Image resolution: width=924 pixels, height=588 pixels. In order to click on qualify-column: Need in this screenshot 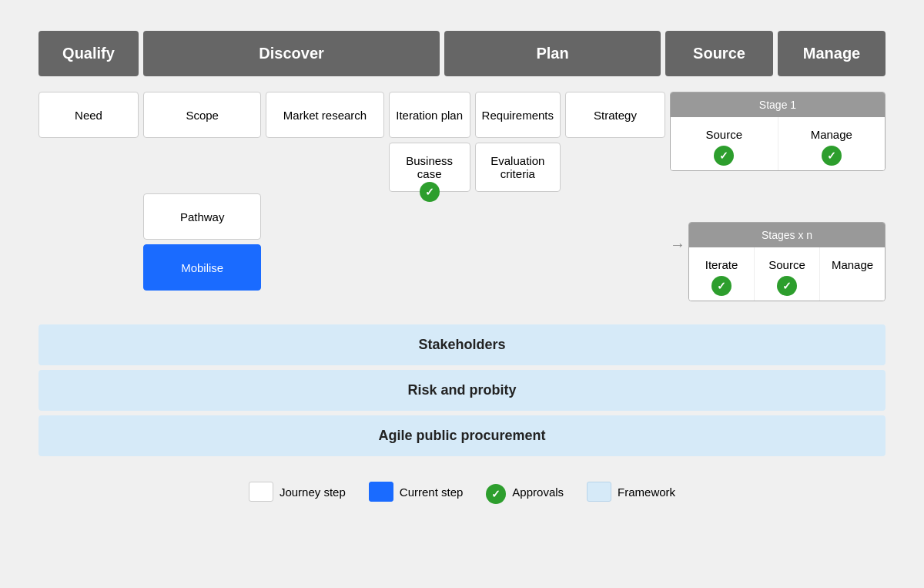, I will do `click(89, 115)`.